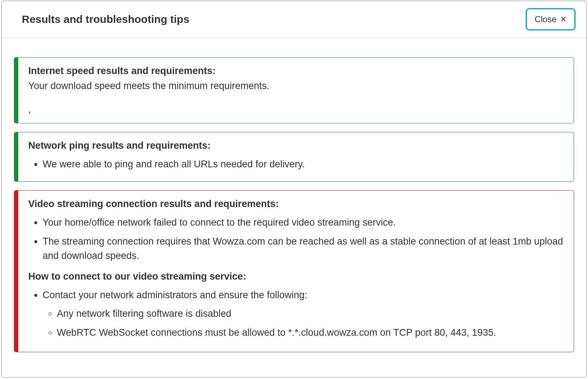 The width and height of the screenshot is (588, 379). What do you see at coordinates (297, 109) in the screenshot?
I see `panel-speed-stray: ,` at bounding box center [297, 109].